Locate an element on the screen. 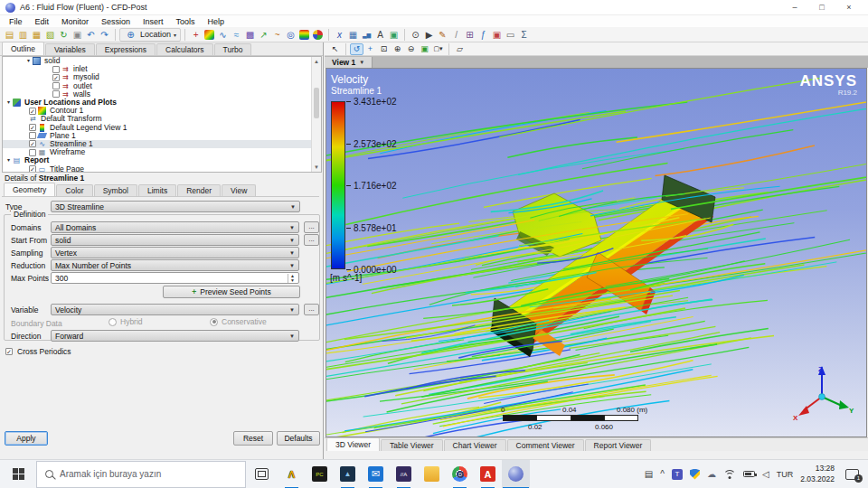 The height and width of the screenshot is (488, 868). pan-icon: + is located at coordinates (371, 49).